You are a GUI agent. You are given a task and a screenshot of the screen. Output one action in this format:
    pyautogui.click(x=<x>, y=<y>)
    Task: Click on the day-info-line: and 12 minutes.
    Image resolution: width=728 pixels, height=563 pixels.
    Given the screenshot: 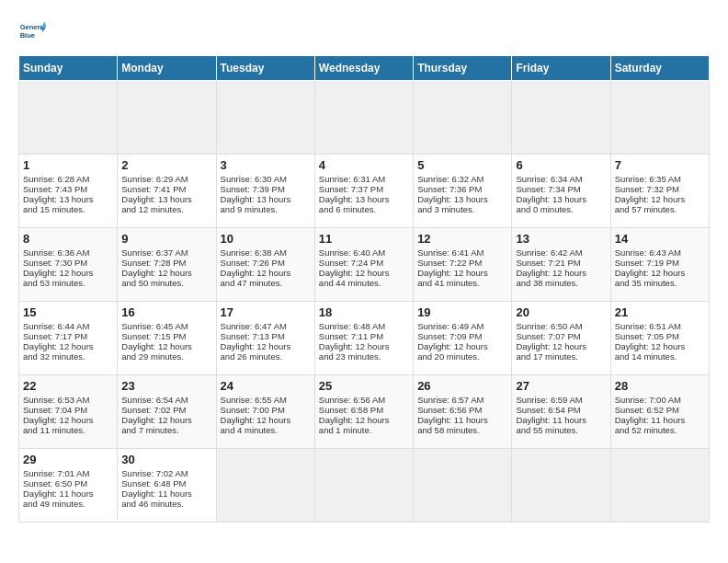 What is the action you would take?
    pyautogui.click(x=166, y=210)
    